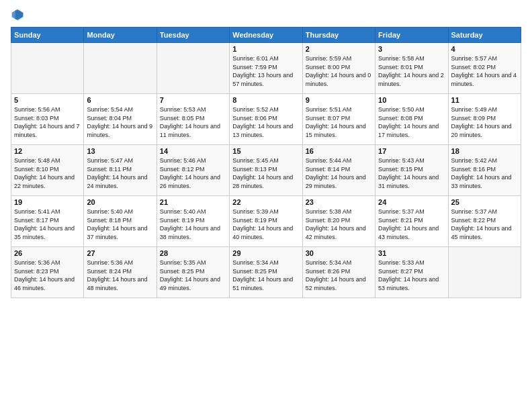 This screenshot has width=532, height=411. I want to click on calendar-cell: 1Sunrise: 6:01 AMSunset: 7:59 PMDaylight…, so click(266, 68).